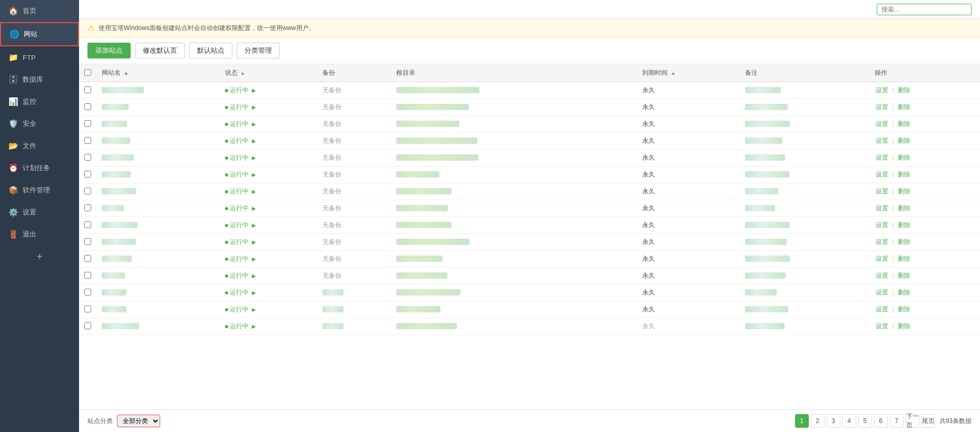 This screenshot has height=432, width=980. What do you see at coordinates (882, 90) in the screenshot?
I see `action-set-1: 设置` at bounding box center [882, 90].